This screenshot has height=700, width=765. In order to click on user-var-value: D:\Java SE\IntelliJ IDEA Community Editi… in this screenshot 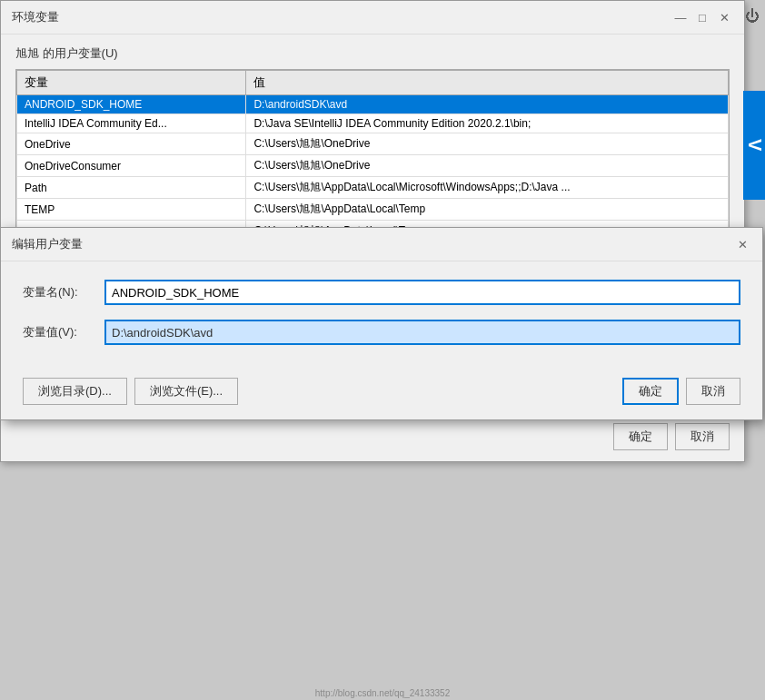, I will do `click(487, 123)`.